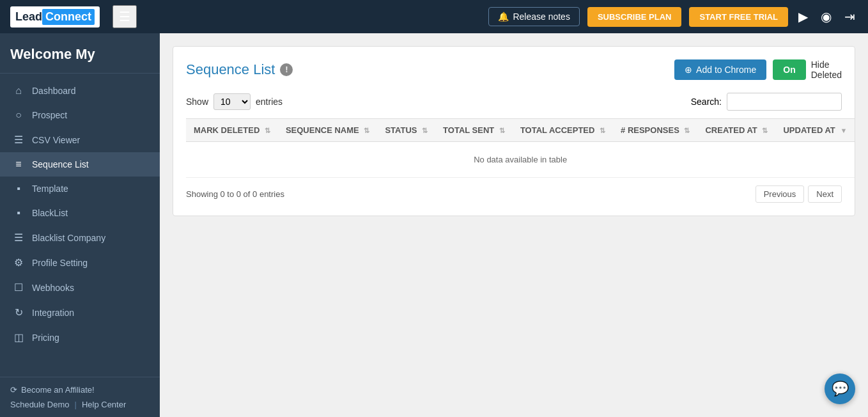  I want to click on table-footer: Showing 0 to 0 of 0 entries Previous Nex…, so click(514, 194).